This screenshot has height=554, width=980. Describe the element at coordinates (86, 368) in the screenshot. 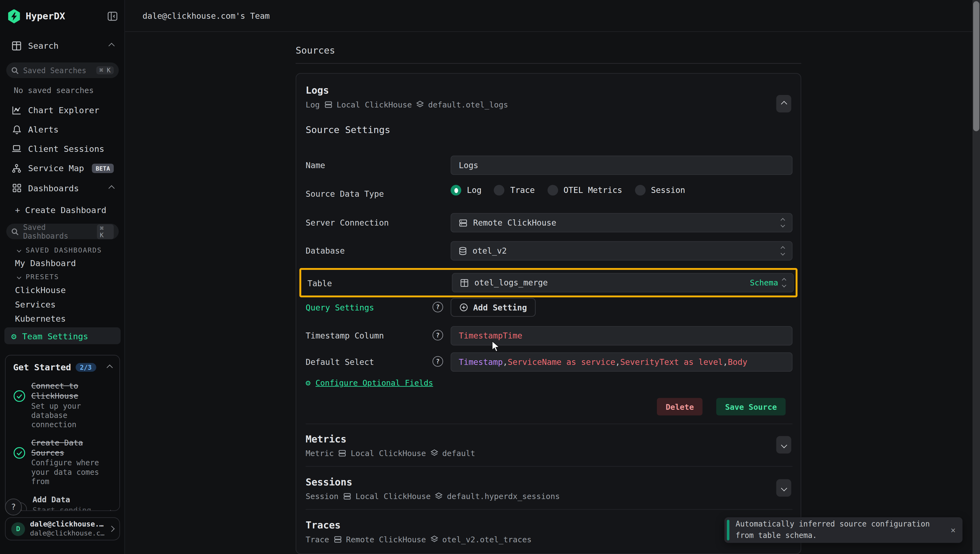

I see `progress-badge: 2/3` at that location.